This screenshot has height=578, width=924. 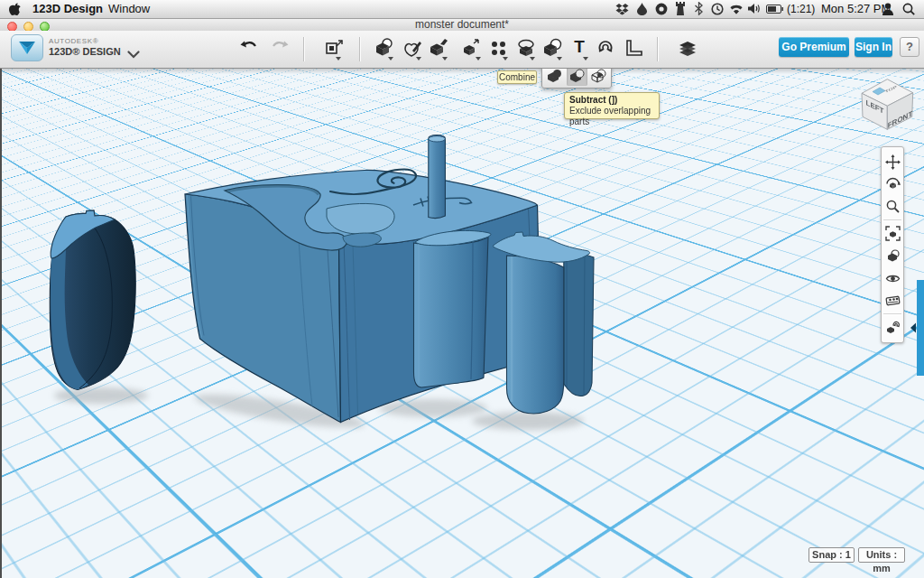 What do you see at coordinates (462, 9) in the screenshot?
I see `macos-menubar: 123D Design Window (1:21) Mon 5:27 PM` at bounding box center [462, 9].